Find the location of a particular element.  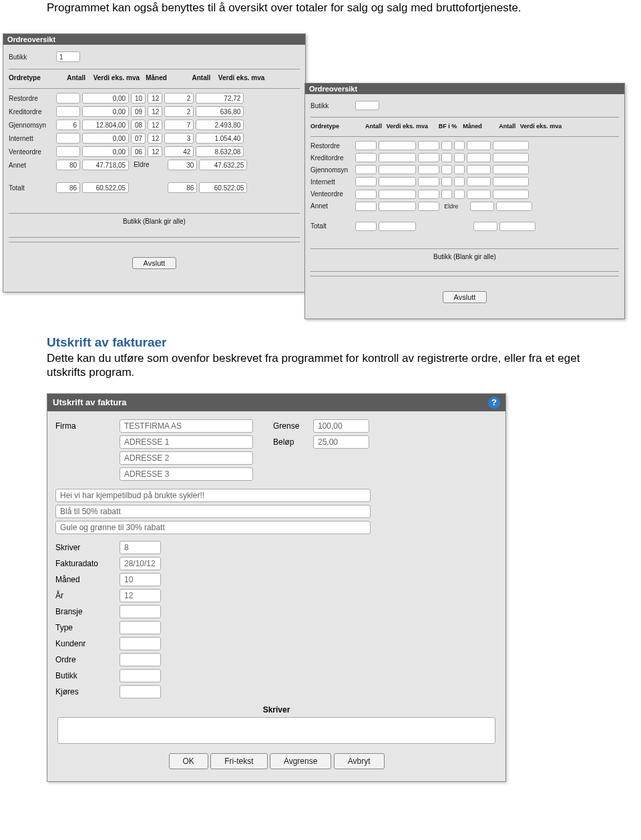

month-cell: 10 is located at coordinates (138, 98).